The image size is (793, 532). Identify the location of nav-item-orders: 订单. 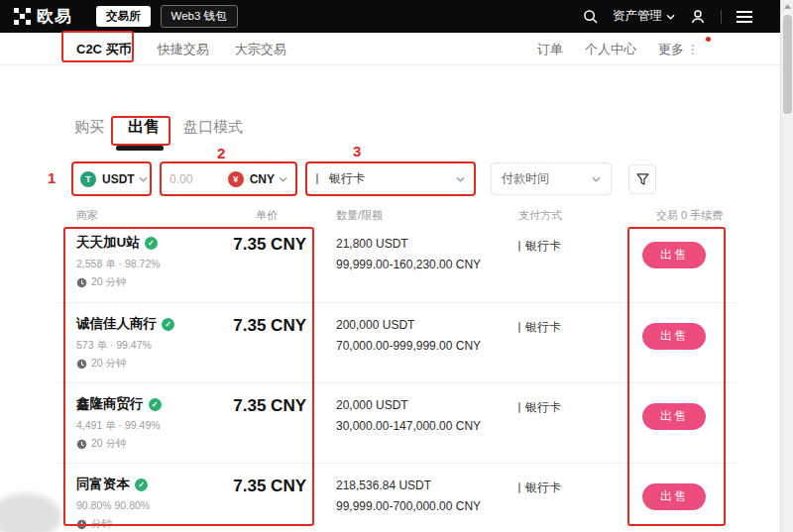
(550, 50).